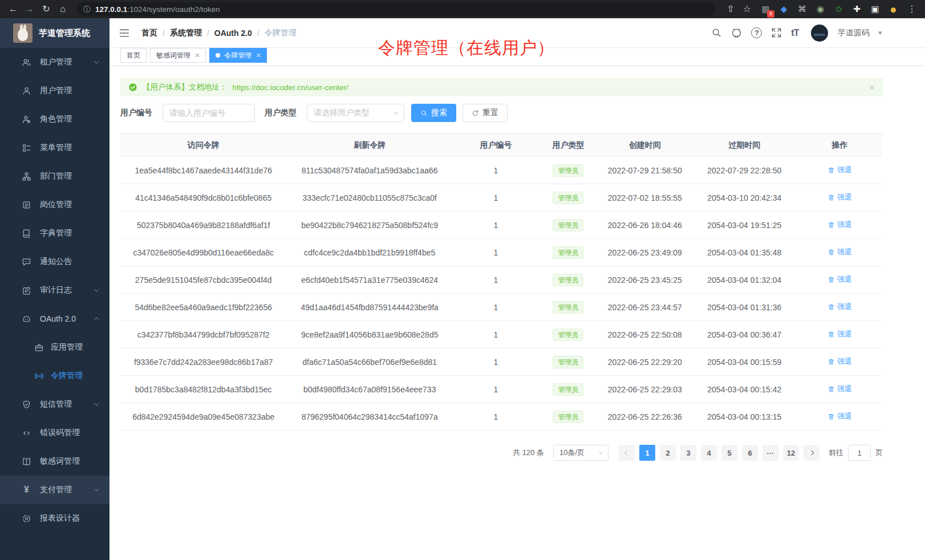  Describe the element at coordinates (87, 9) in the screenshot. I see `info-icon: ⓘ` at that location.